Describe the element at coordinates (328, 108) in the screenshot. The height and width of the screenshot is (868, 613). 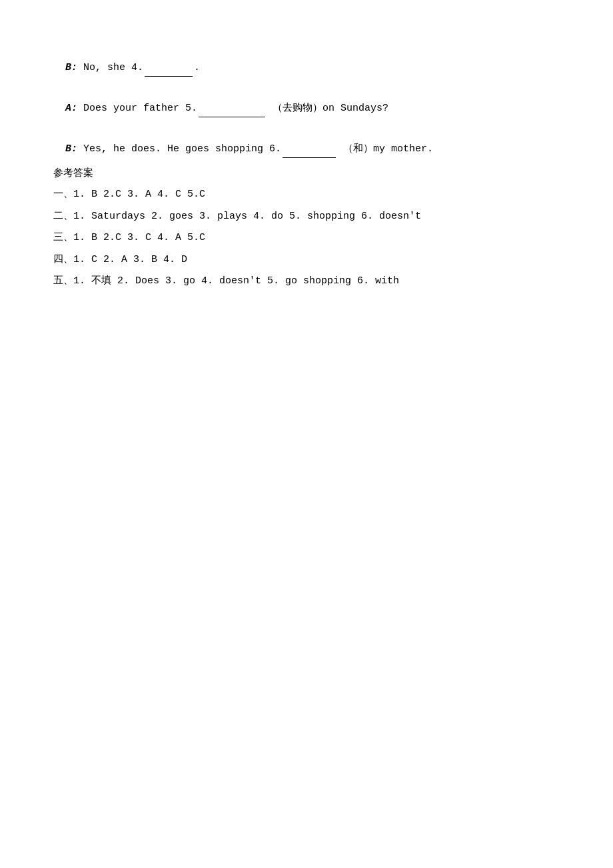
I see `a-text-2b: （去购物）on Sundays?` at that location.